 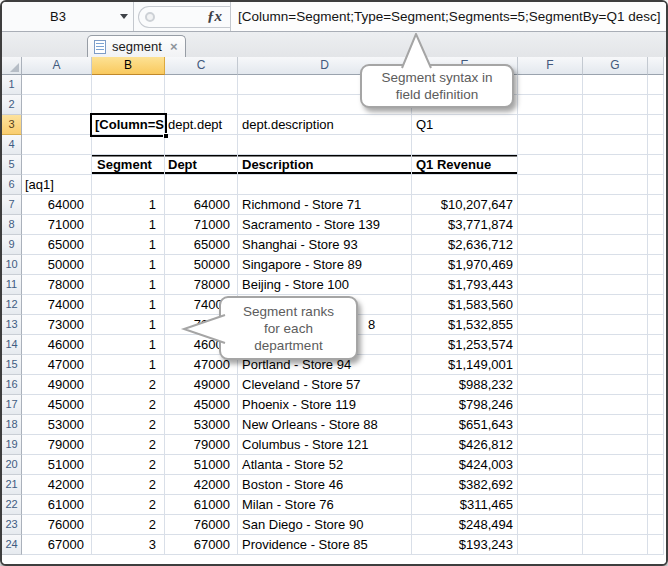 I want to click on cell-A5, so click(x=57, y=165).